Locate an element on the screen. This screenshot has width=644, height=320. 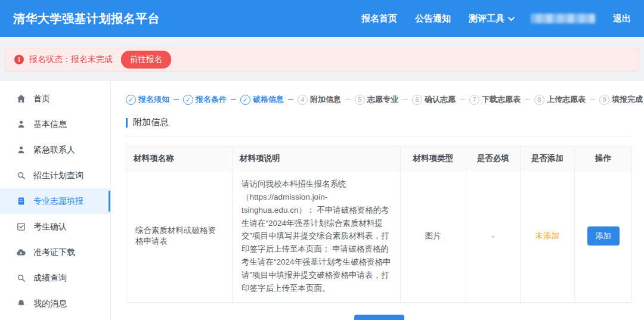
sidebar-item-label: 准考证下载 is located at coordinates (54, 253).